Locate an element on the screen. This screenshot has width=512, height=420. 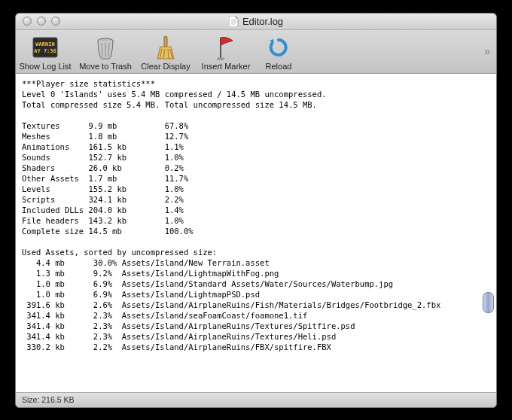
document-icon is located at coordinates (233, 21).